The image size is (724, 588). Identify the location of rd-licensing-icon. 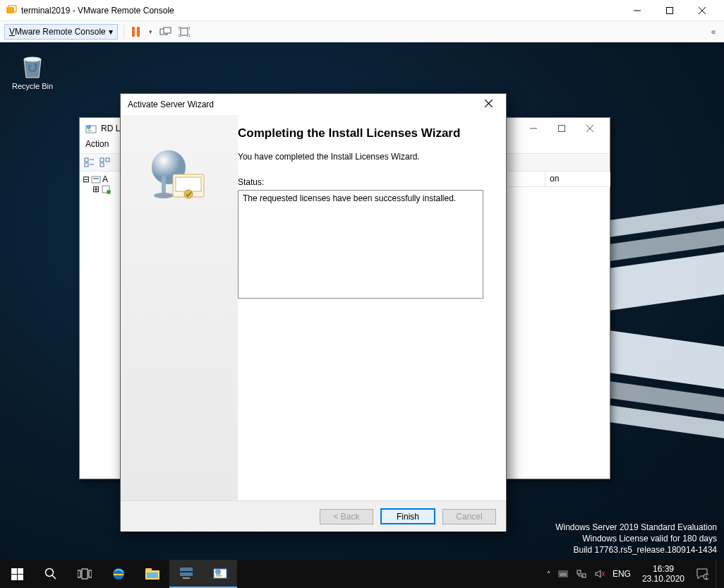
(91, 128).